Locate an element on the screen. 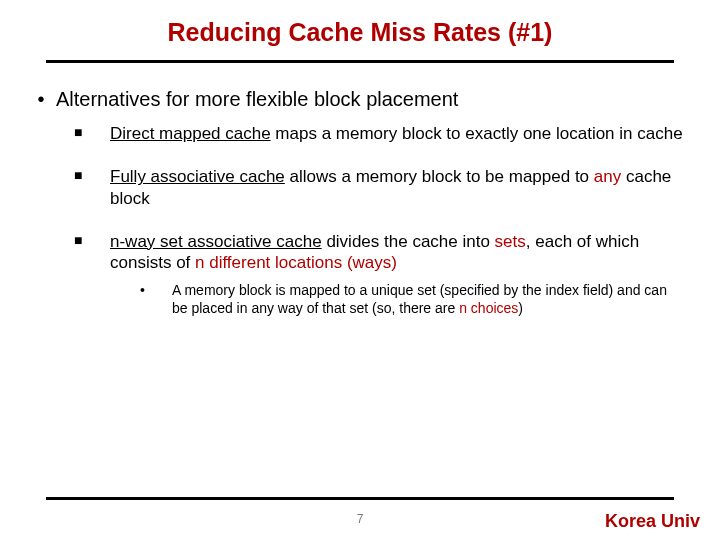  red-phrase: n choices is located at coordinates (488, 308).